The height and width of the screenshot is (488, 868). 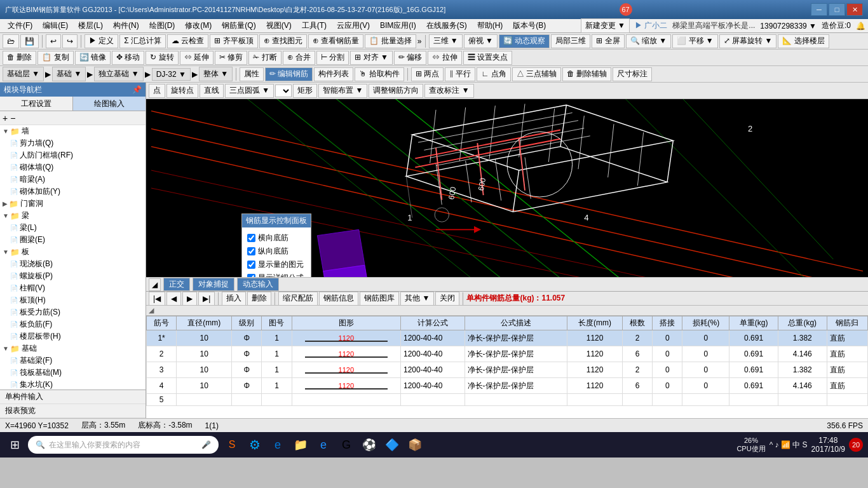 What do you see at coordinates (234, 41) in the screenshot?
I see `level-plate-btn: ⊞ 齐平板顶` at bounding box center [234, 41].